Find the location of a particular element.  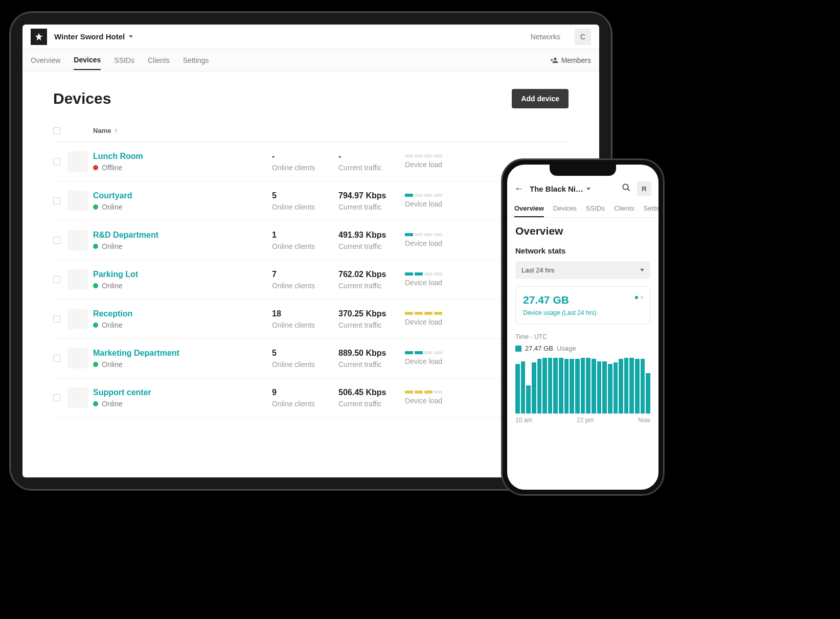

phone-tab-devices: Devices is located at coordinates (565, 209).